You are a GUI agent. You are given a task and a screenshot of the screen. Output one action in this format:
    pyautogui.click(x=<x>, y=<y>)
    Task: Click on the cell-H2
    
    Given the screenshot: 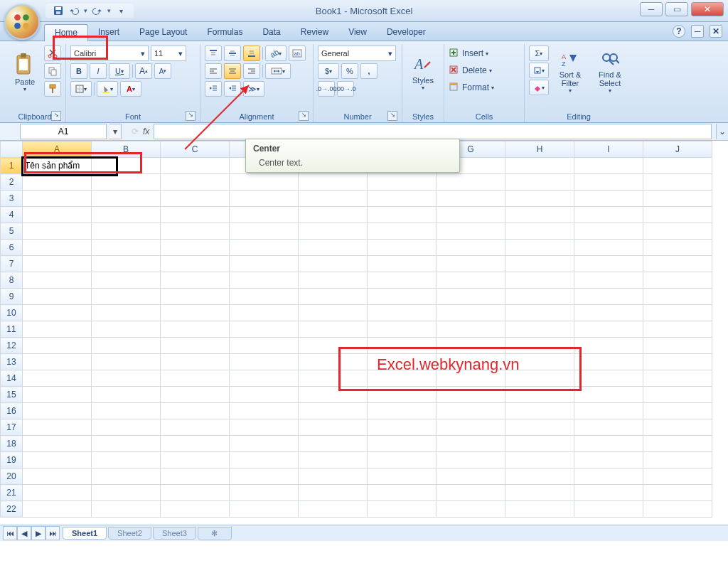 What is the action you would take?
    pyautogui.click(x=540, y=182)
    